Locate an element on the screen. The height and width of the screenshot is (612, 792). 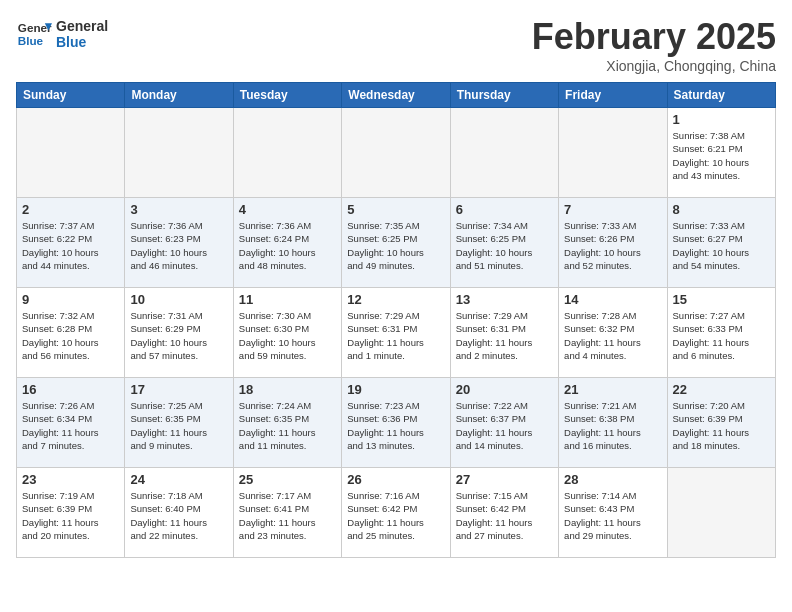
calendar-cell: 26Sunrise: 7:16 AM Sunset: 6:42 PM Dayli… is located at coordinates (396, 513).